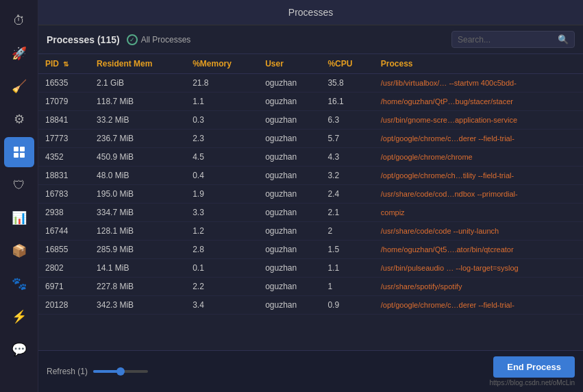 The image size is (583, 392). What do you see at coordinates (67, 371) in the screenshot?
I see `refresh-label: Refresh (1)` at bounding box center [67, 371].